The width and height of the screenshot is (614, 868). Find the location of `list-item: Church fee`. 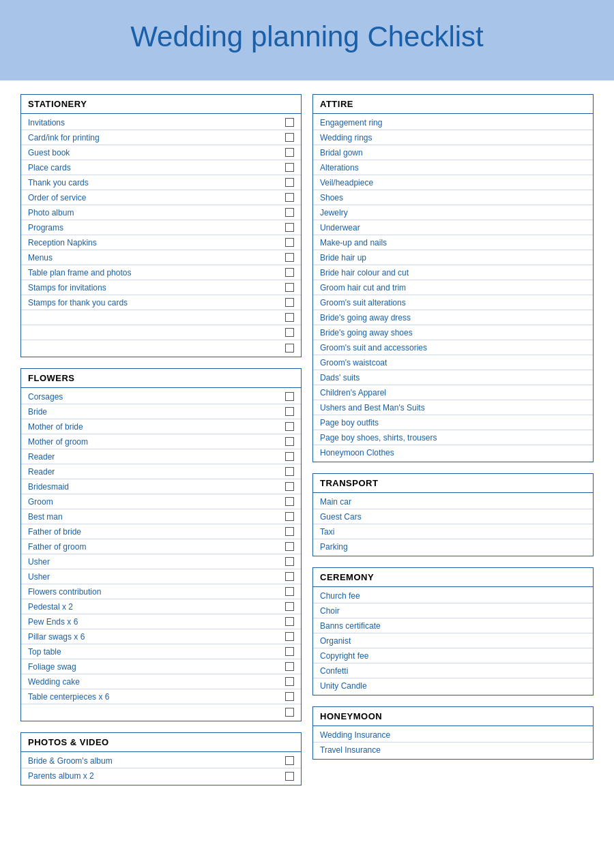

list-item: Church fee is located at coordinates (453, 596).